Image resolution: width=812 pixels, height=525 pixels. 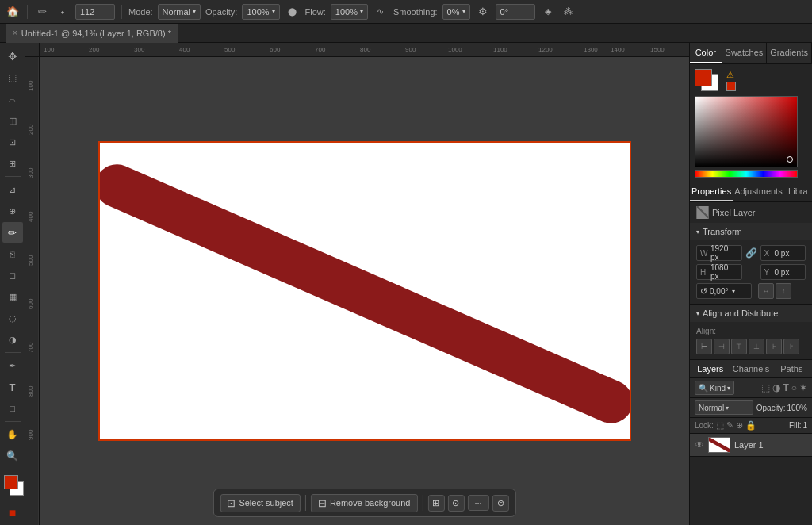 I want to click on more-btn: ···, so click(x=477, y=503).